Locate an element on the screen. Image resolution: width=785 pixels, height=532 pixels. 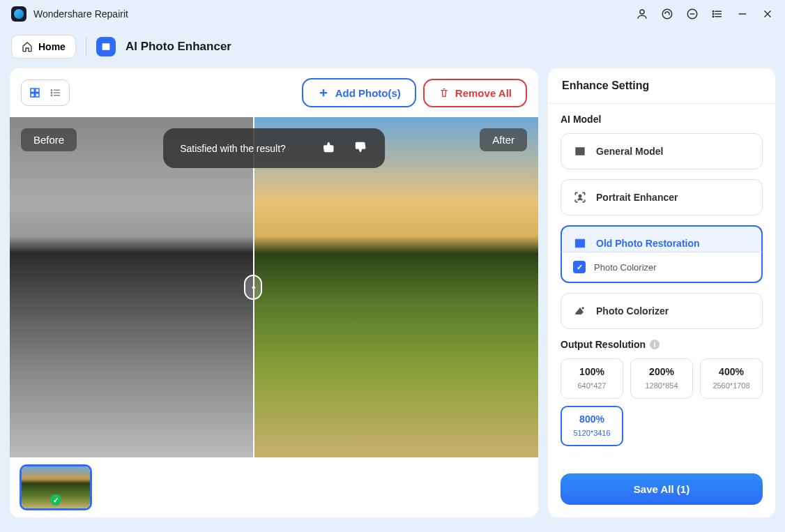
view-toggle is located at coordinates (45, 93).